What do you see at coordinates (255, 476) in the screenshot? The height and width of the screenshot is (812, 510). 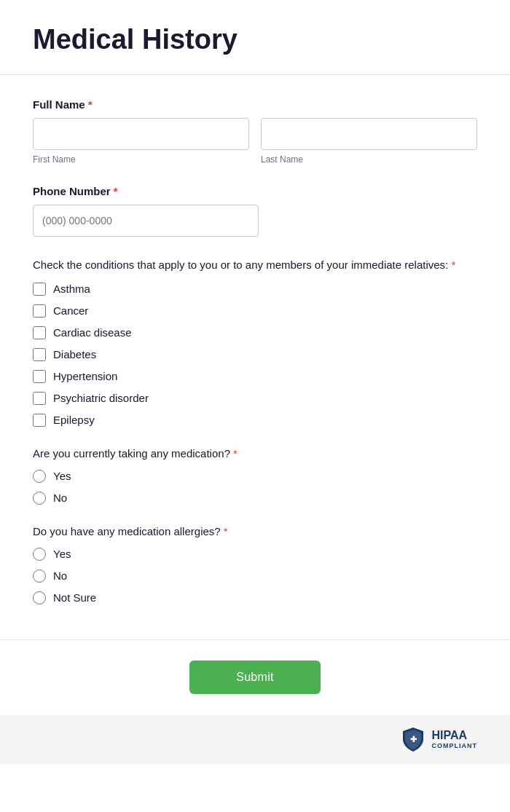 I see `medication-yes: Yes` at bounding box center [255, 476].